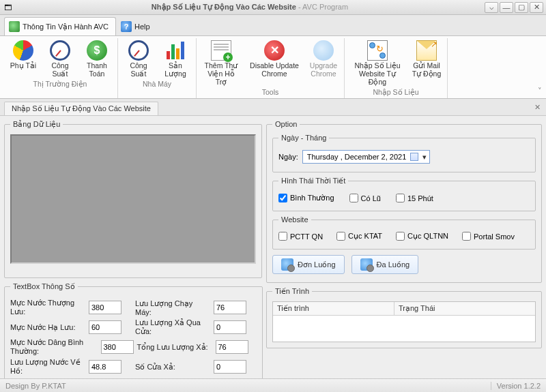  I want to click on congsuat-plant-button: Công Suất, so click(139, 59).